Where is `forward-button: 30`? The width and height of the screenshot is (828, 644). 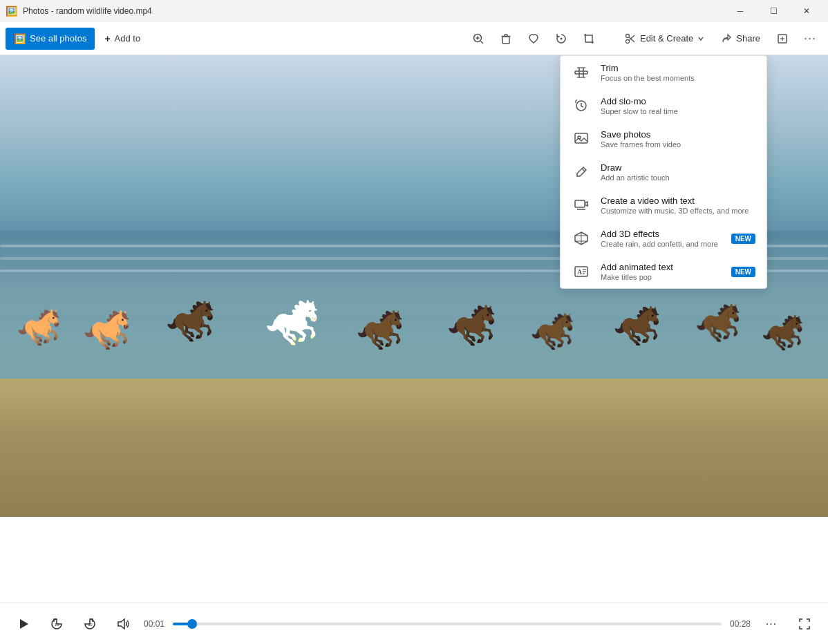 forward-button: 30 is located at coordinates (90, 624).